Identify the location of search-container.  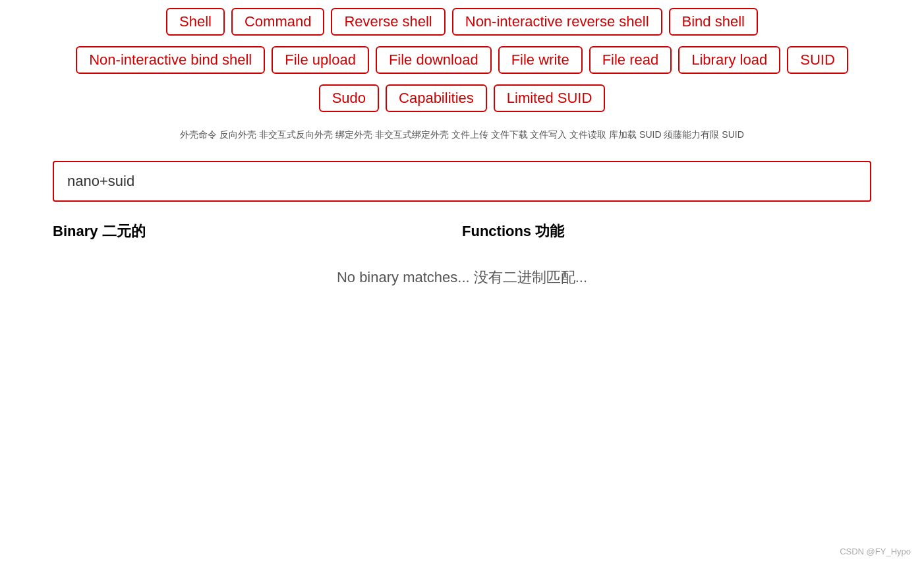
(462, 181).